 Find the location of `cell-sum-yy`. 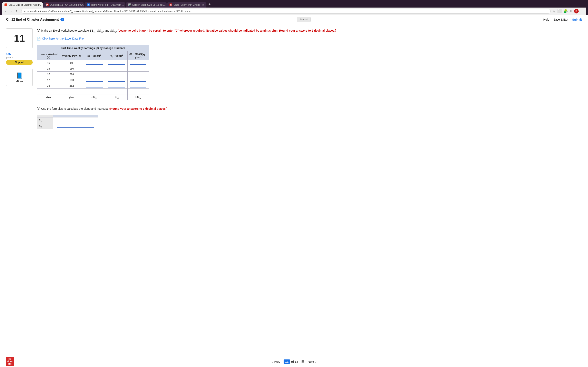

cell-sum-yy is located at coordinates (117, 92).